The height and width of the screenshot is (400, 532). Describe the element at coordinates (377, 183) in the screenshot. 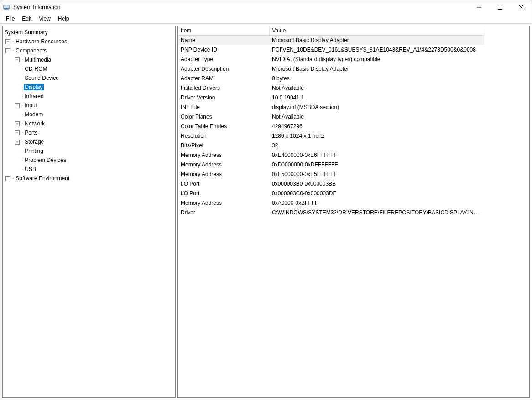

I see `cell-value: 0x000003B0-0x000003BB` at that location.